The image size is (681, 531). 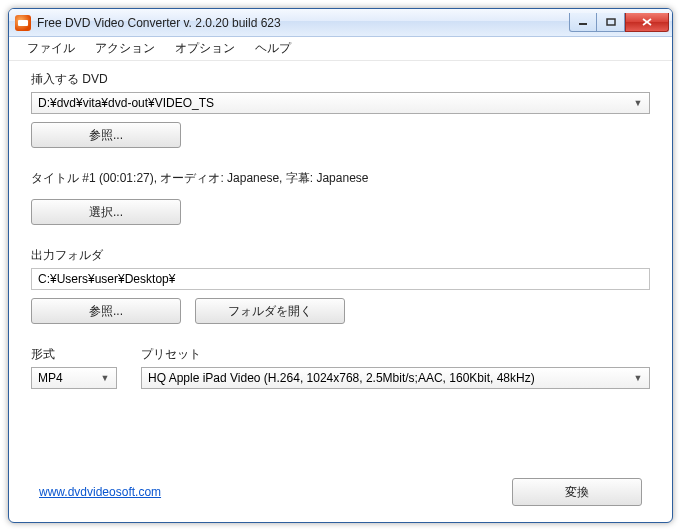 I want to click on preset-label: プリセット, so click(x=396, y=354).